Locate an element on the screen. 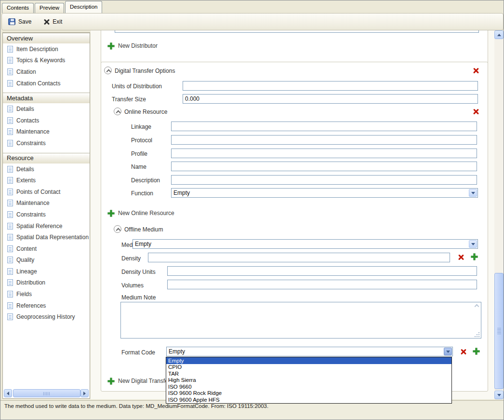 This screenshot has width=504, height=420. remove-density-icon is located at coordinates (461, 257).